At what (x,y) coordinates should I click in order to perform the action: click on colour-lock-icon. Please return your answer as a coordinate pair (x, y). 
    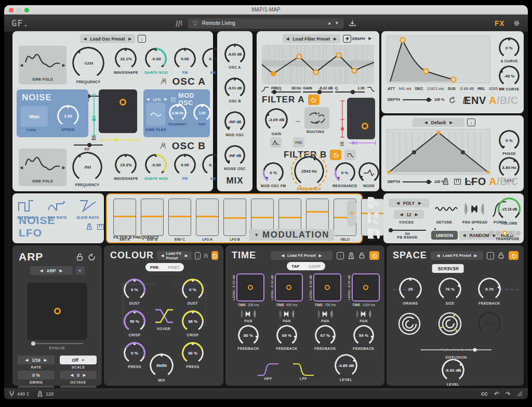
    Looking at the image, I should click on (206, 256).